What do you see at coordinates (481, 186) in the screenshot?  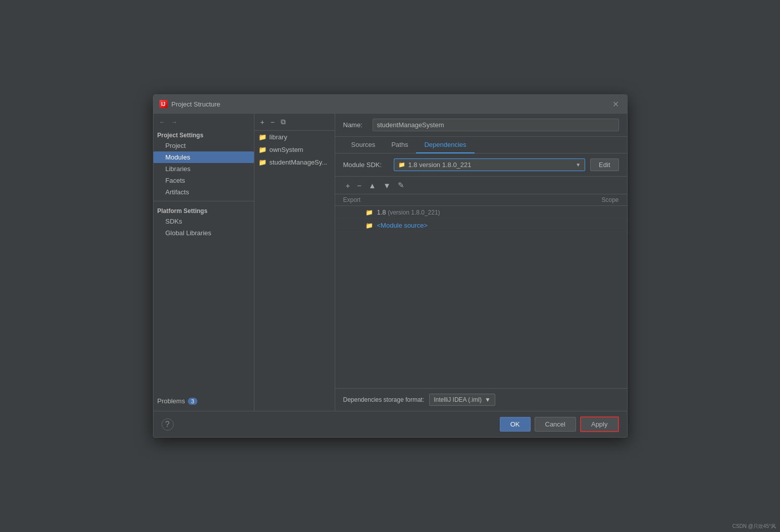 I see `dep-toolbar: + − ▲ ▼ ✎` at bounding box center [481, 186].